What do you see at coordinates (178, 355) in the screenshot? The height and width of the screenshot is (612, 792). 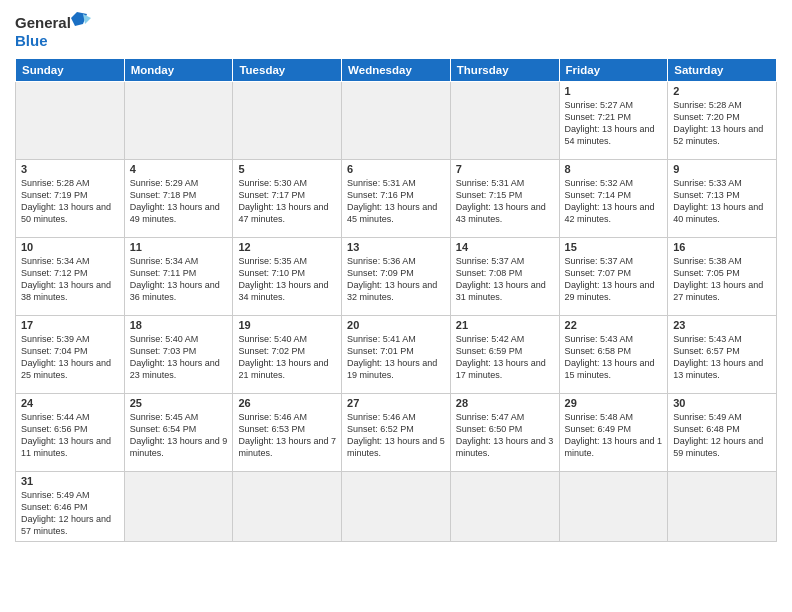 I see `calendar-cell: 18Sunrise: 5:40 AM Sunset: 7:03 PM Dayli…` at bounding box center [178, 355].